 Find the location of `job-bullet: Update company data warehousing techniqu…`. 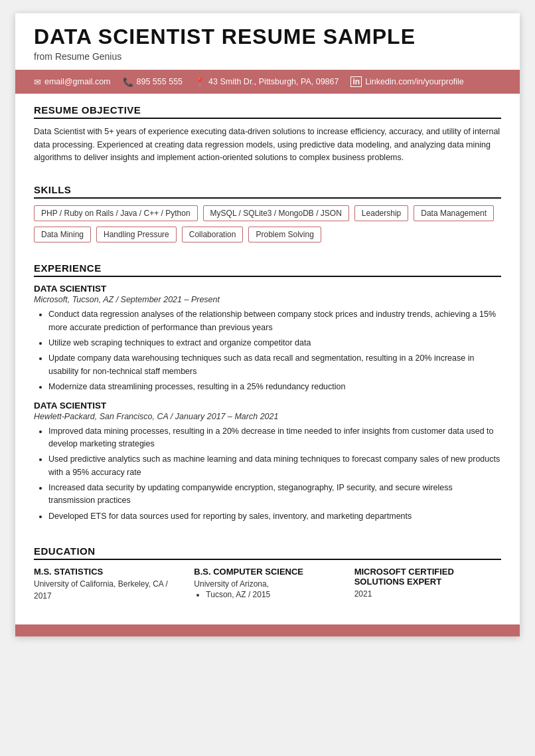

job-bullet: Update company data warehousing techniqu… is located at coordinates (275, 365).